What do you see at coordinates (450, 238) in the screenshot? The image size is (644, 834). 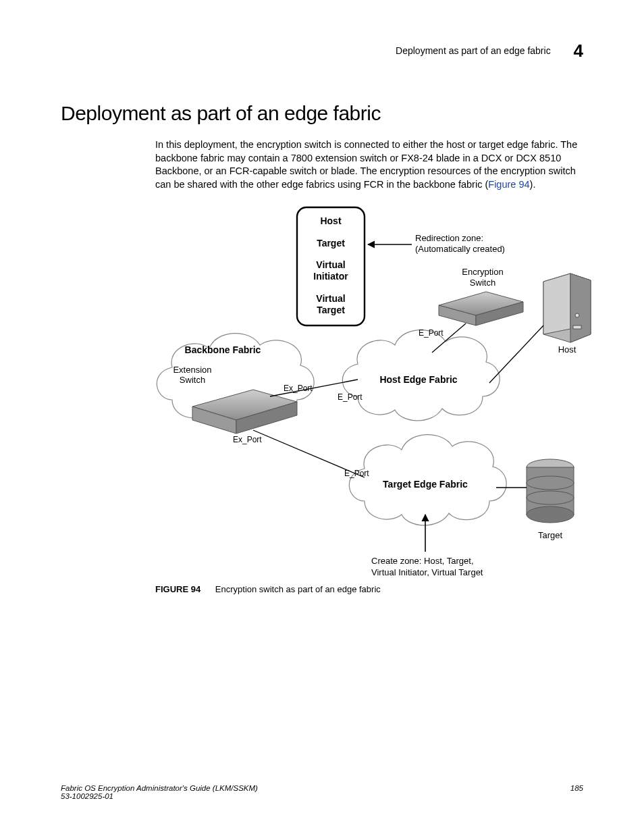 I see `redir-zone-label-1: Redirection zone:` at bounding box center [450, 238].